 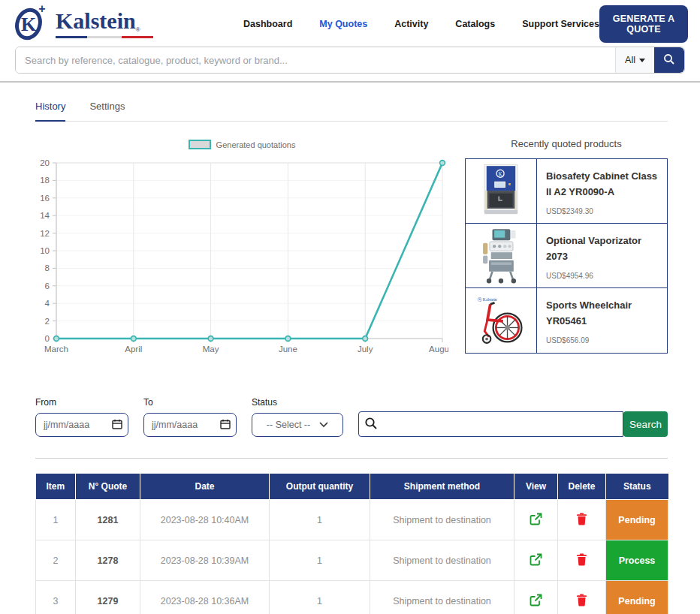 I want to click on svg-text: 2, so click(x=47, y=321).